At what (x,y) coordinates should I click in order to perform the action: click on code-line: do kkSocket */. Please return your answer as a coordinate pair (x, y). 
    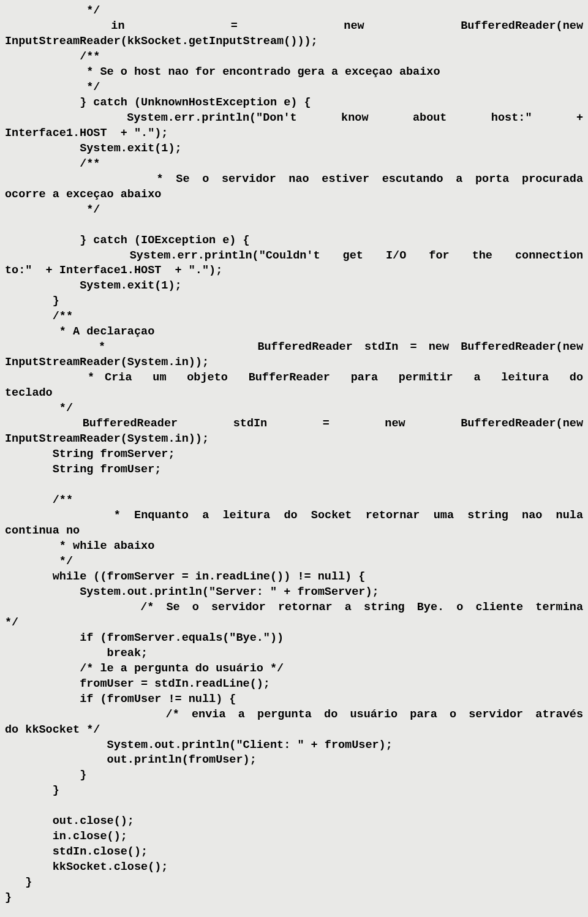
    Looking at the image, I should click on (294, 730).